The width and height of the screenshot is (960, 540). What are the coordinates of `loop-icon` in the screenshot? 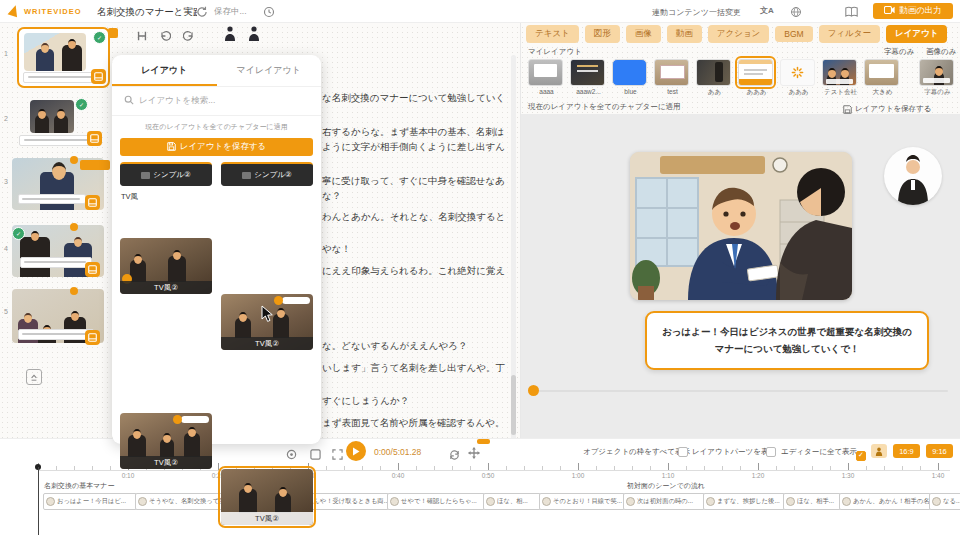 It's located at (454, 455).